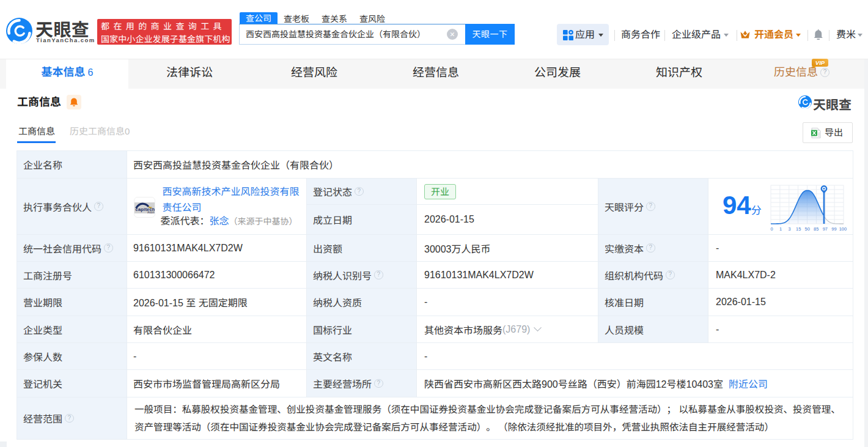  I want to click on svg-text: 15, so click(798, 229).